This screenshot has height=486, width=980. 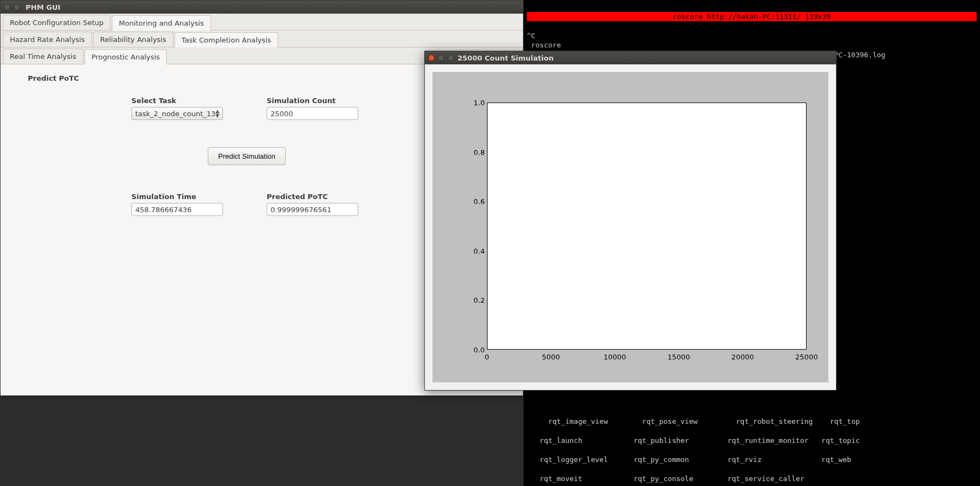 I want to click on terminal-line: roscore, so click(x=544, y=45).